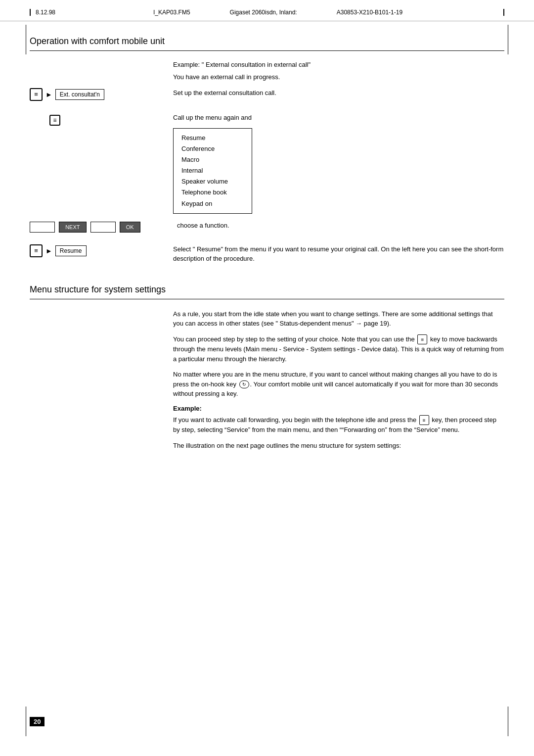 The width and height of the screenshot is (534, 756). I want to click on menu-item-conference: Conference, so click(213, 149).